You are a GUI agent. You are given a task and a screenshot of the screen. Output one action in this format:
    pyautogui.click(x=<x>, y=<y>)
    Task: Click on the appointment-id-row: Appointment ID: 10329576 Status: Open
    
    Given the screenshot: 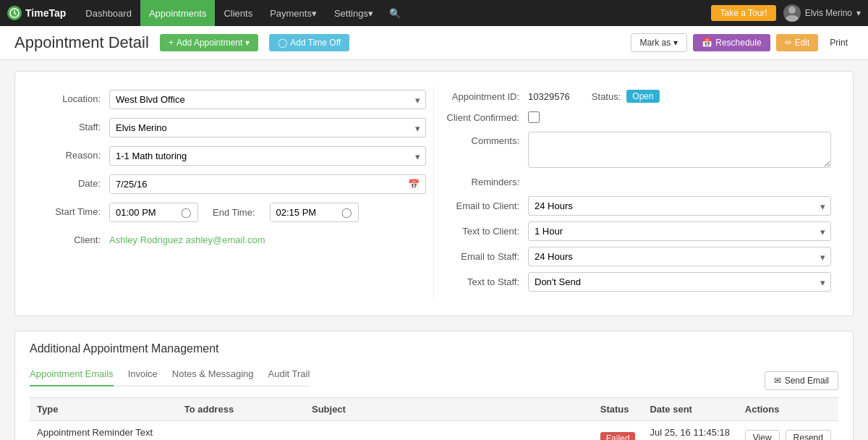 What is the action you would take?
    pyautogui.click(x=637, y=96)
    